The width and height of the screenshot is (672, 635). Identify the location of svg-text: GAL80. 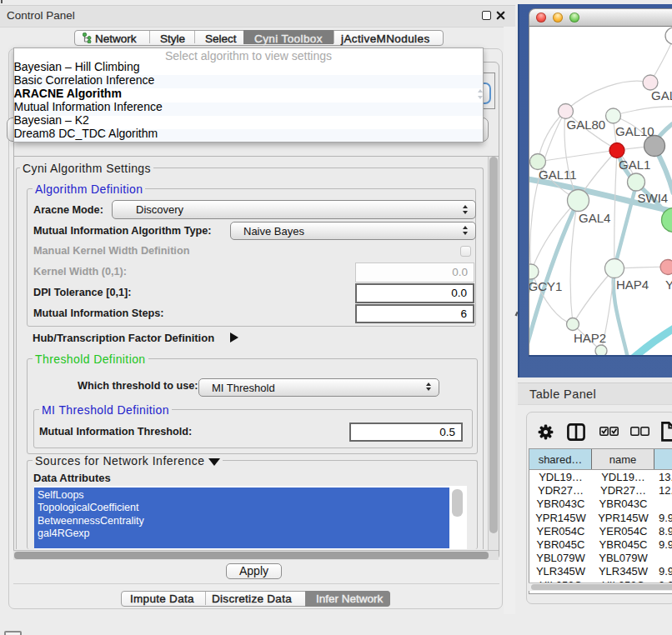
(587, 125).